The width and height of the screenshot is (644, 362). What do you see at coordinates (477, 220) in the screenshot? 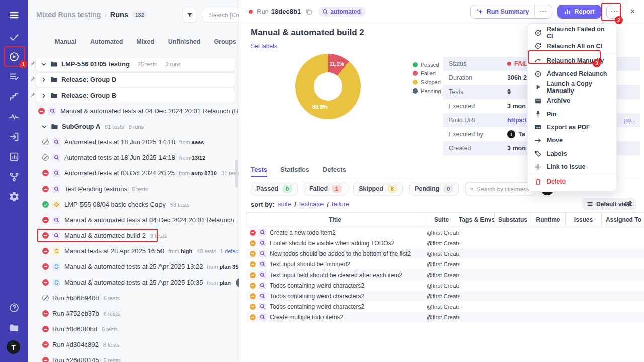
I see `column-header-tags-envs: Tags & Envs` at bounding box center [477, 220].